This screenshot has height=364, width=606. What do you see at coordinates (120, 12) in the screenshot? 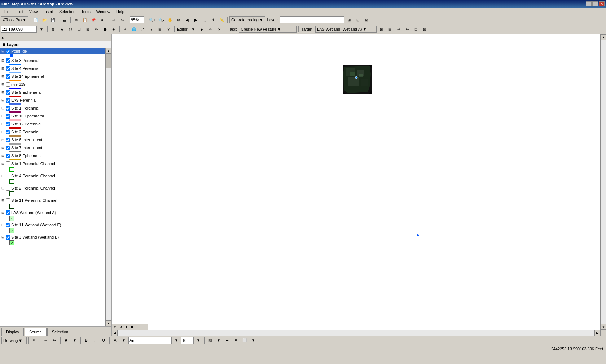
I see `menu-help: Help` at bounding box center [120, 12].